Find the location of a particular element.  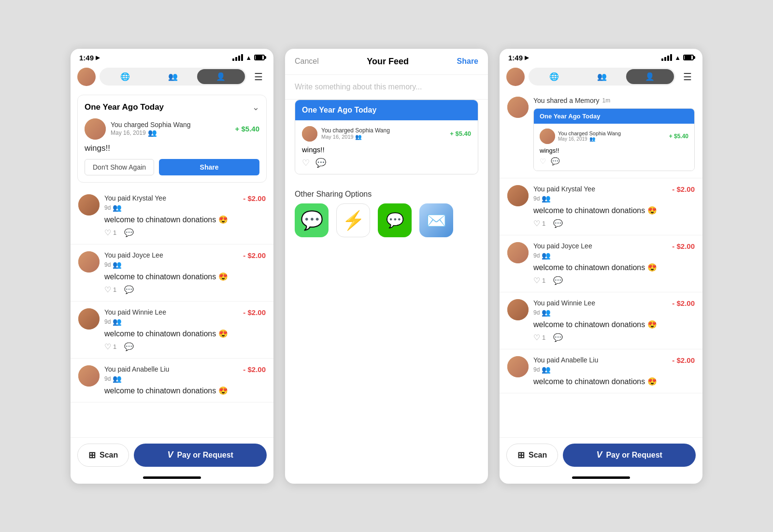

preview-comment-icon: 💬 is located at coordinates (321, 163).